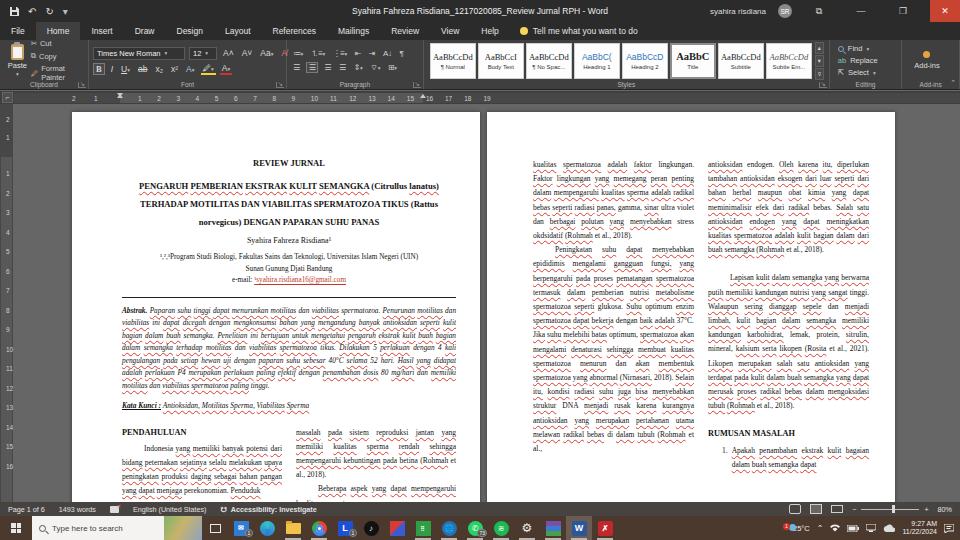  I want to click on tab-selector-icon: ⌐, so click(8, 98).